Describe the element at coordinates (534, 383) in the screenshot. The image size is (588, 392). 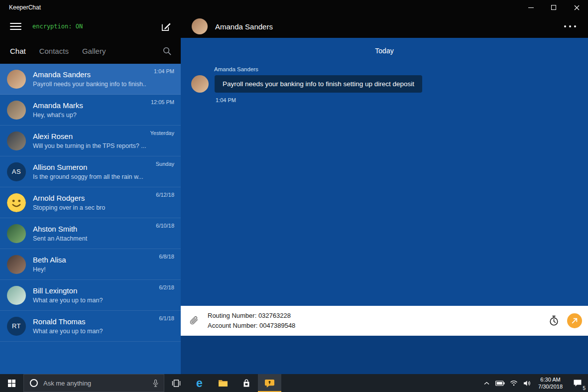
I see `system-tray: 6:30 AM 7/30/2018 5` at that location.